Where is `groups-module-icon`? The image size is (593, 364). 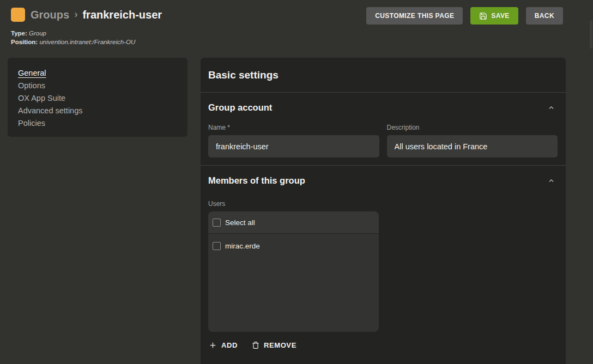 groups-module-icon is located at coordinates (18, 15).